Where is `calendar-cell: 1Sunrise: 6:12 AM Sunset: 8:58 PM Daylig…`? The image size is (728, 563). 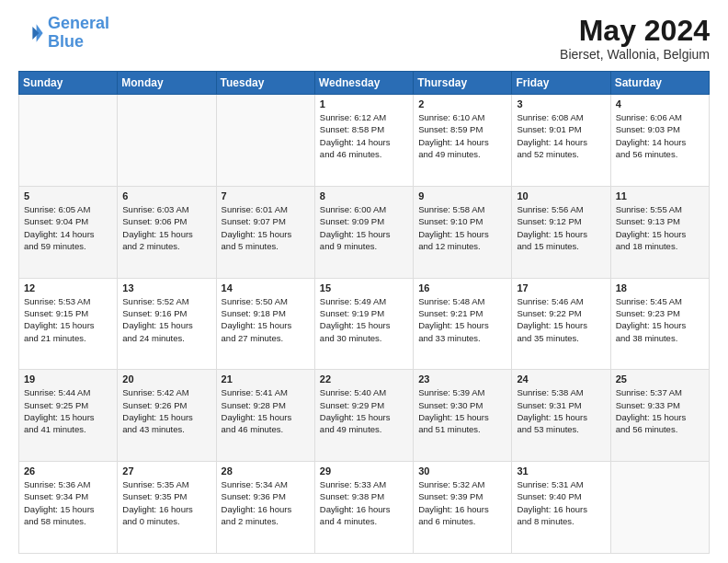 calendar-cell: 1Sunrise: 6:12 AM Sunset: 8:58 PM Daylig… is located at coordinates (364, 141).